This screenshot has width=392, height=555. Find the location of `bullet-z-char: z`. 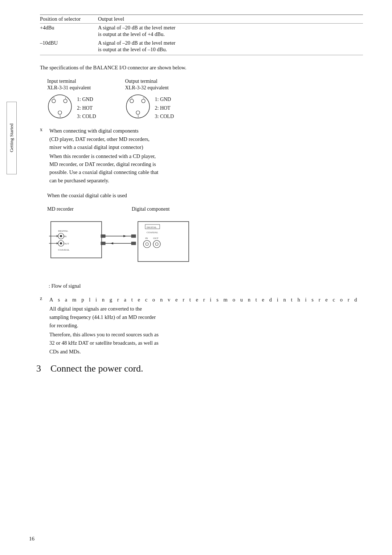

bullet-z-char: z is located at coordinates (43, 300).